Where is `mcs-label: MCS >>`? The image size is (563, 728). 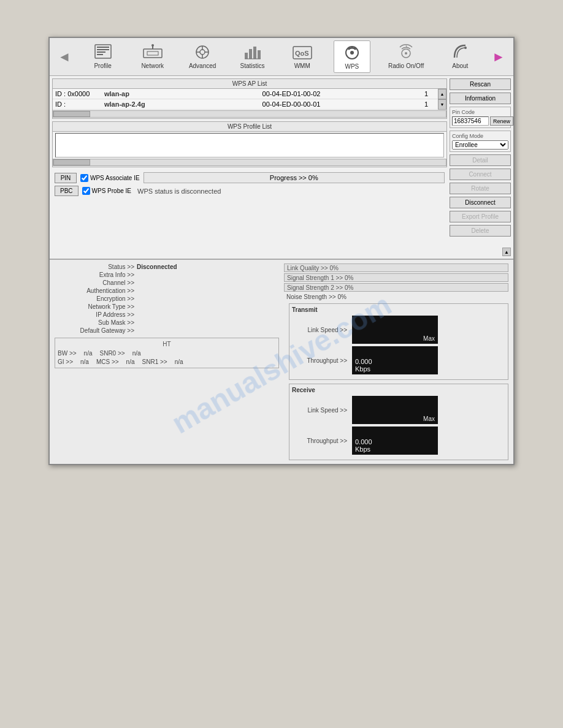
mcs-label: MCS >> is located at coordinates (108, 362).